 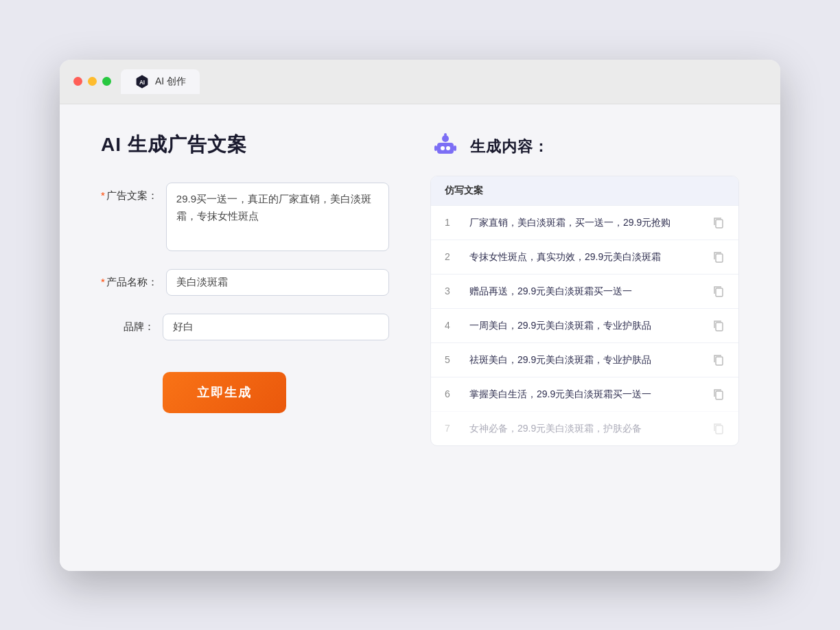 I want to click on table-row: 2 专抹女性斑点，真实功效，29.9元美白淡斑霜, so click(x=585, y=257).